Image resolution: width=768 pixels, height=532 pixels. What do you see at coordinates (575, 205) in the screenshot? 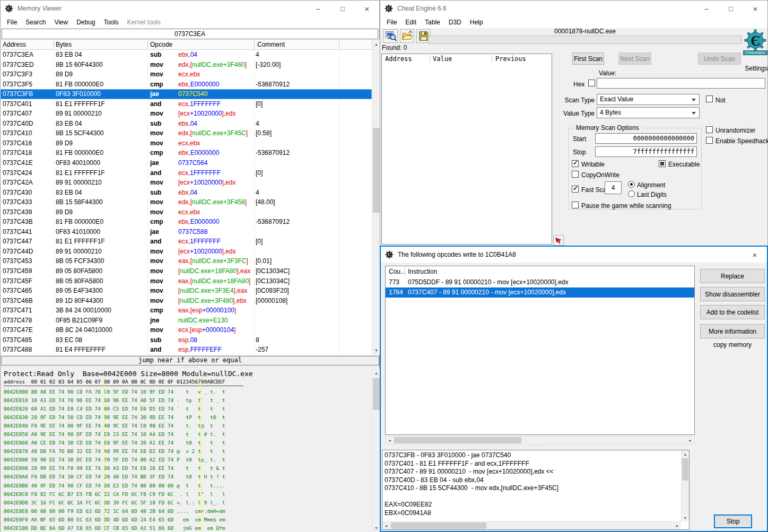
I see `pause-while-scanning-checkbox` at bounding box center [575, 205].